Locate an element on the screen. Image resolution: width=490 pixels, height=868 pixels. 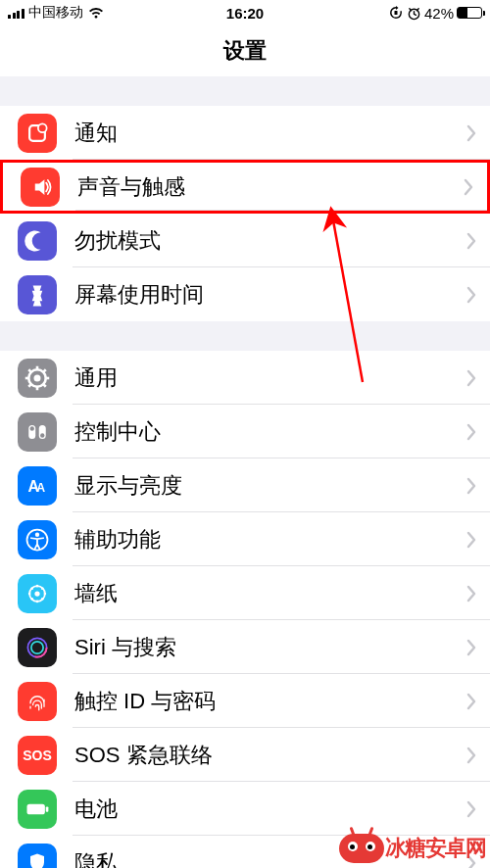
row-touchid: 触控 ID 与密码 is located at coordinates (245, 701).